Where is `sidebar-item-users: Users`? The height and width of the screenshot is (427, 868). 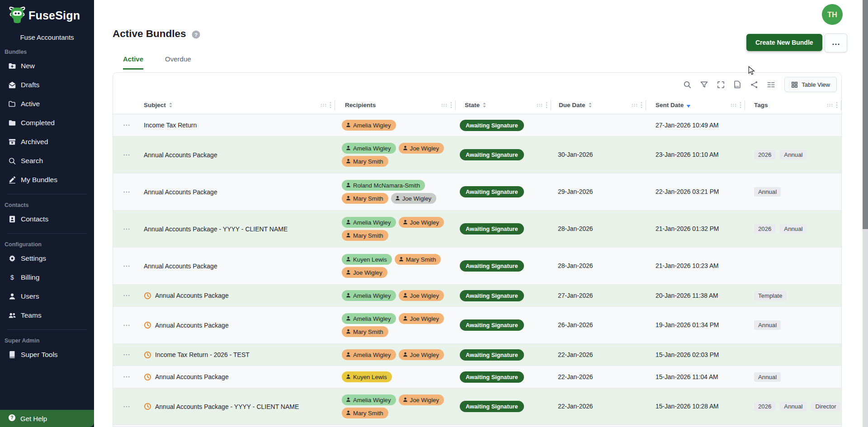 sidebar-item-users: Users is located at coordinates (47, 296).